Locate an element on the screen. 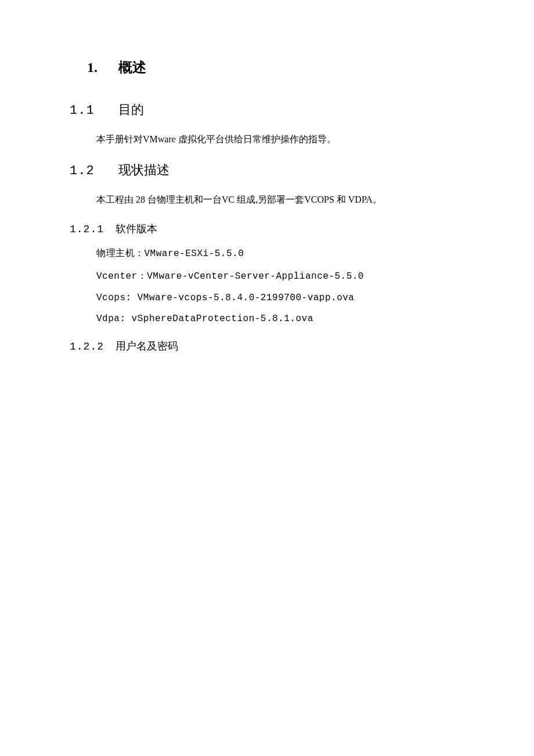 Image resolution: width=534 pixels, height=756 pixels. list-item: Vdpa: vSphereDataProtection-5.8.1.ova is located at coordinates (280, 319).